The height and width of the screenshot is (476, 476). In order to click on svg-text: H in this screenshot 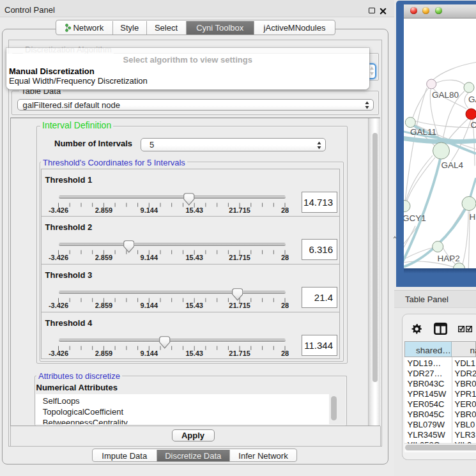, I will do `click(473, 217)`.